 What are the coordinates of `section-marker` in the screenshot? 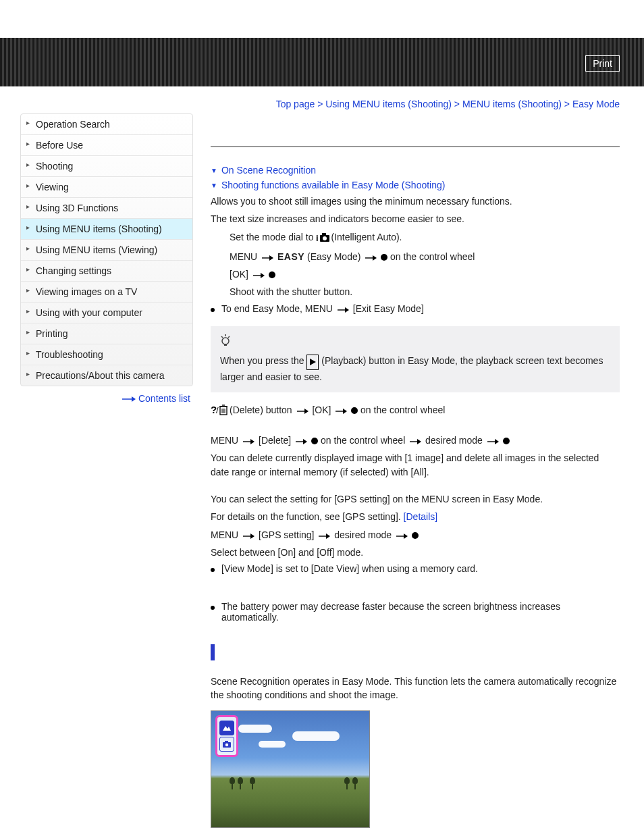 It's located at (213, 652).